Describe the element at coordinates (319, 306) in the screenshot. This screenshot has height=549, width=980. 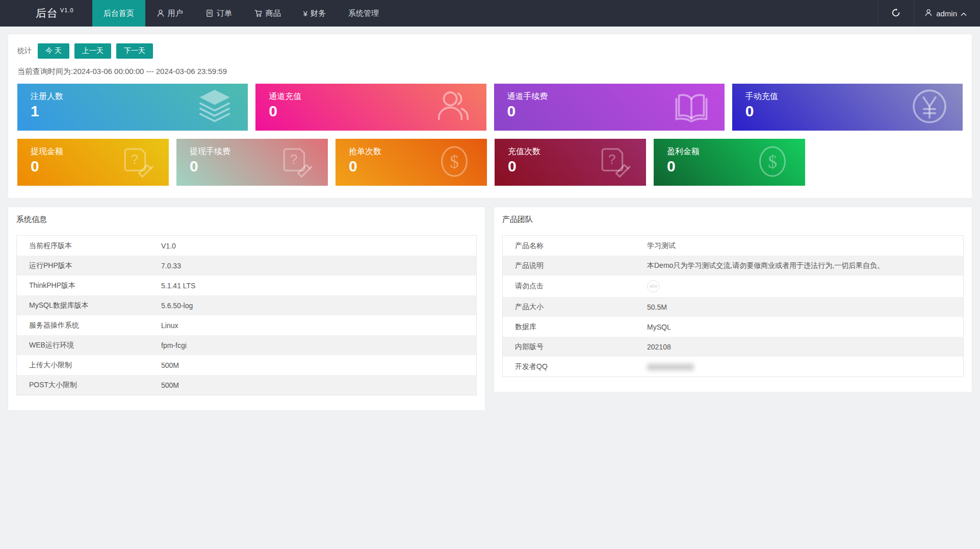
I see `row-value: 5.6.50-log` at that location.